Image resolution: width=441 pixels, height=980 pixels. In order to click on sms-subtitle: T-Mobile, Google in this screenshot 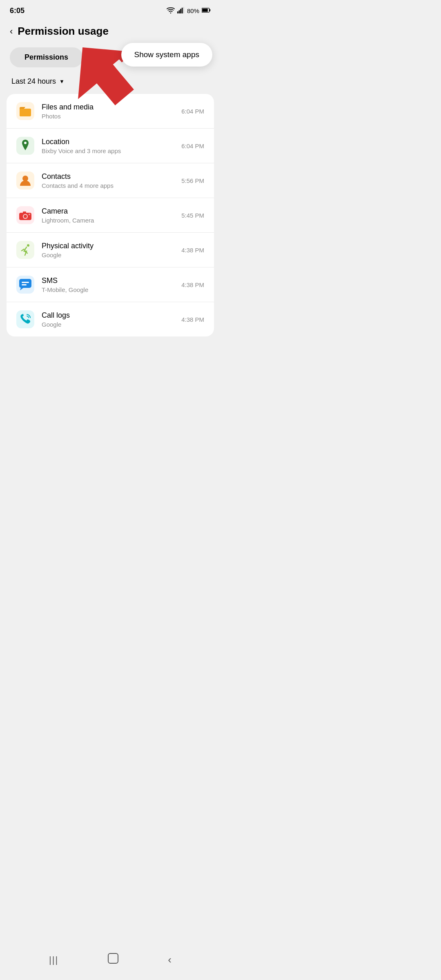, I will do `click(111, 290)`.